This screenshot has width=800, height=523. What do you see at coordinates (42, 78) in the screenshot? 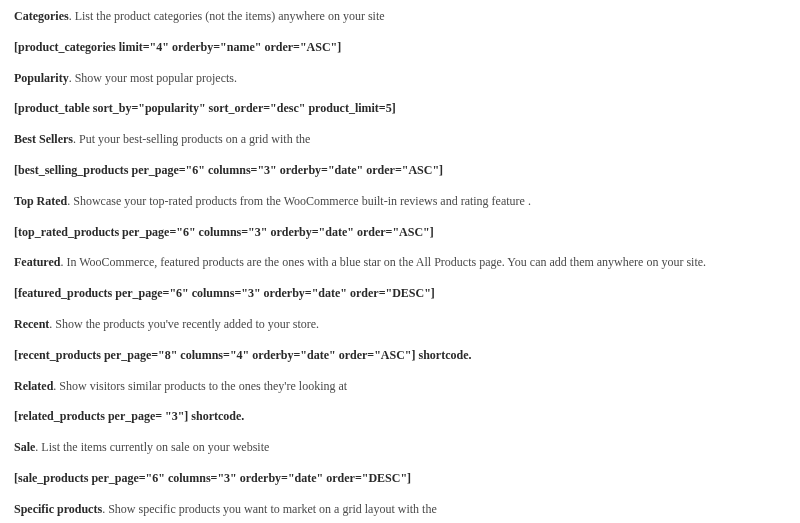
I see `section-title: Popularity` at bounding box center [42, 78].